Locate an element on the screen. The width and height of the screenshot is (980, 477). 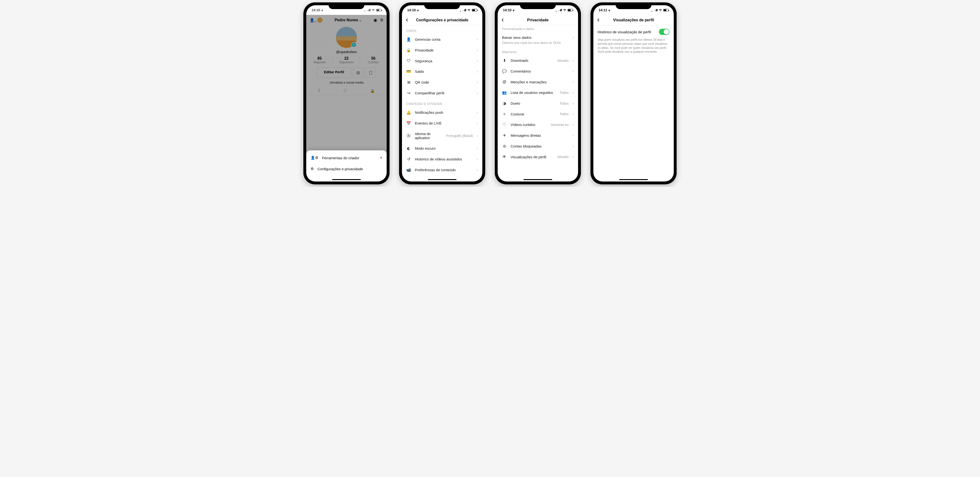
settings-conta-row-3-icon: 💳 is located at coordinates (409, 72).